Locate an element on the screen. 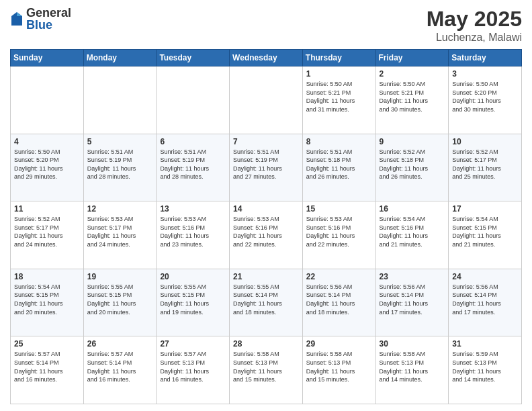 The image size is (532, 411). calendar-cell-w2-d6: 10Sunrise: 5:52 AM Sunset: 5:17 PM Dayli… is located at coordinates (485, 168).